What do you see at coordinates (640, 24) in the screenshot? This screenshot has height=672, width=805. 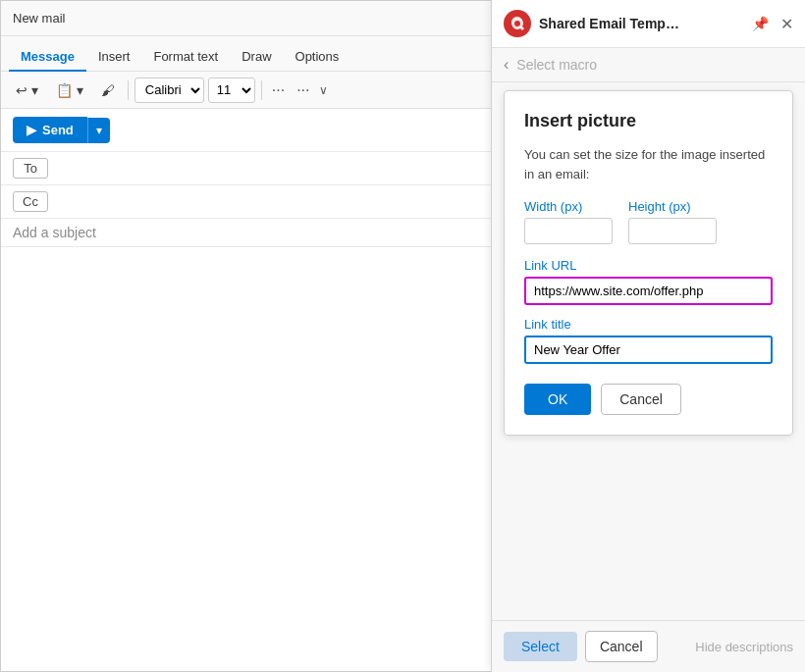 I see `panel-title: Shared Email Temp…` at bounding box center [640, 24].